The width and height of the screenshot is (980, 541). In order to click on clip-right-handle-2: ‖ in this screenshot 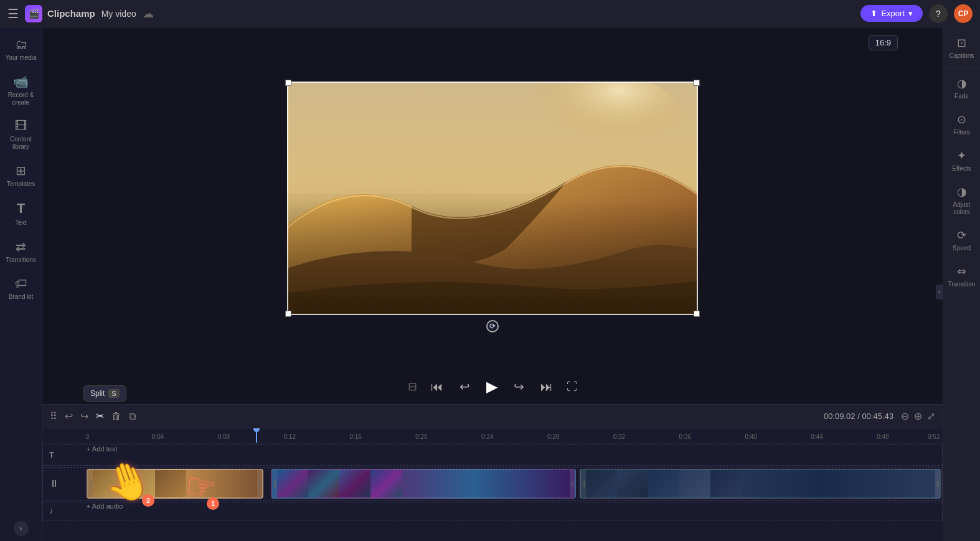, I will do `click(572, 484)`.